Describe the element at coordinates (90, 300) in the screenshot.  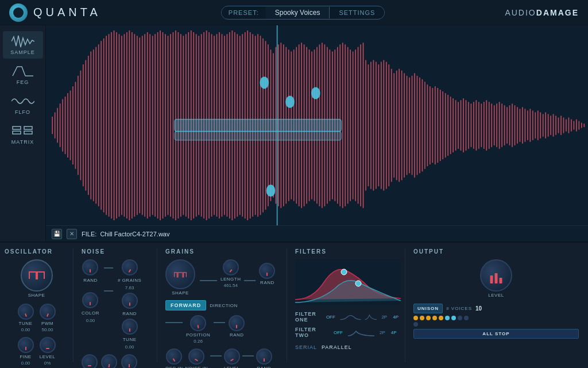
I see `noise-color-knob` at that location.